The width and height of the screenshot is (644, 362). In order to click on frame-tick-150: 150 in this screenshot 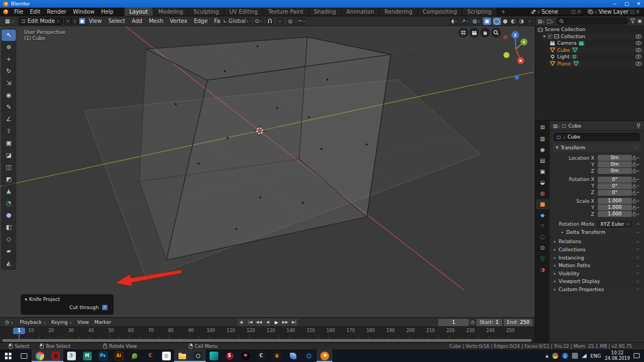, I will do `click(311, 330)`.